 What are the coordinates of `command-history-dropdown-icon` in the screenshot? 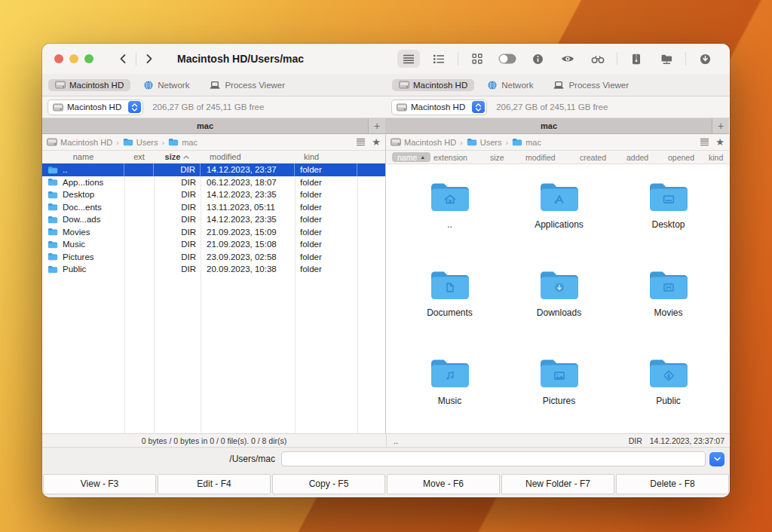 It's located at (717, 460).